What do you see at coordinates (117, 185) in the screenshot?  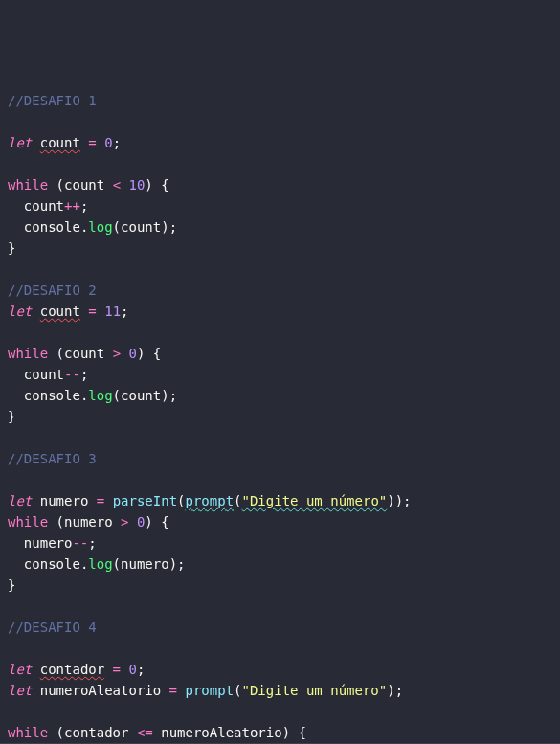 I see `token-operator: <` at bounding box center [117, 185].